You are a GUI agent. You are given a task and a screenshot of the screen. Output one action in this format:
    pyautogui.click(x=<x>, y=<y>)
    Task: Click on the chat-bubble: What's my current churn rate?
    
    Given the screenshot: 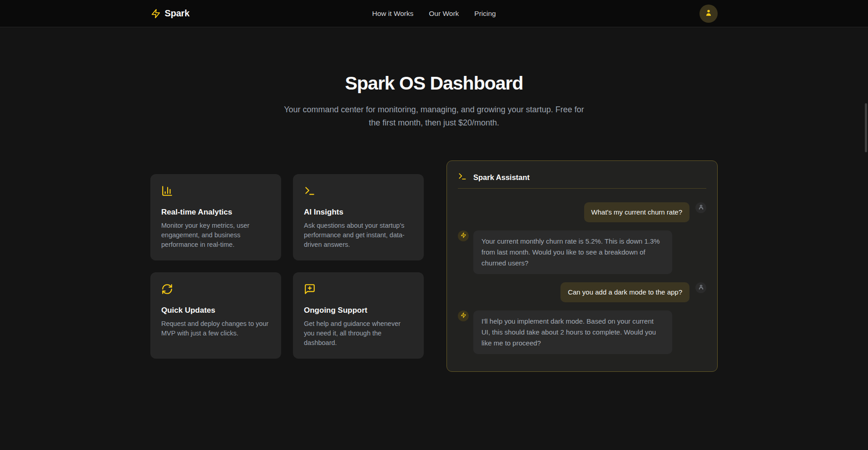 What is the action you would take?
    pyautogui.click(x=637, y=212)
    